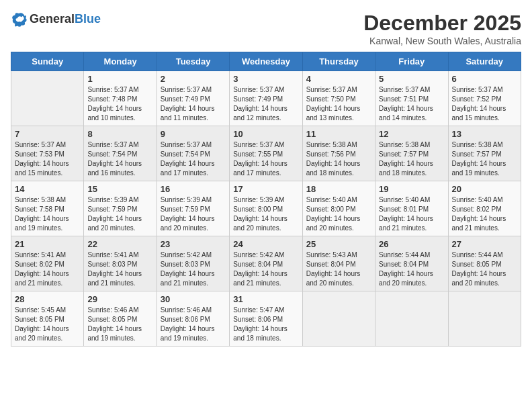 The height and width of the screenshot is (411, 532). I want to click on day-number: 12, so click(411, 134).